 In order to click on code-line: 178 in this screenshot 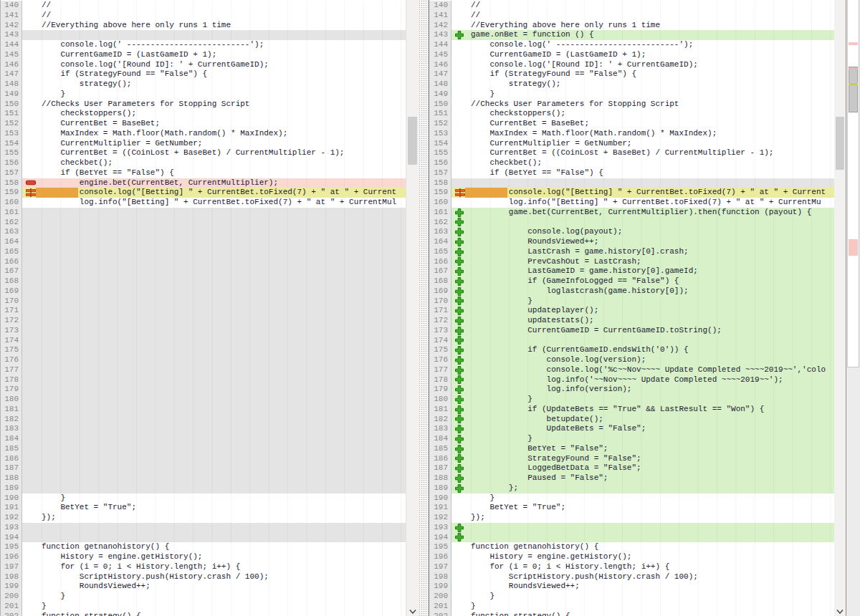, I will do `click(204, 380)`.